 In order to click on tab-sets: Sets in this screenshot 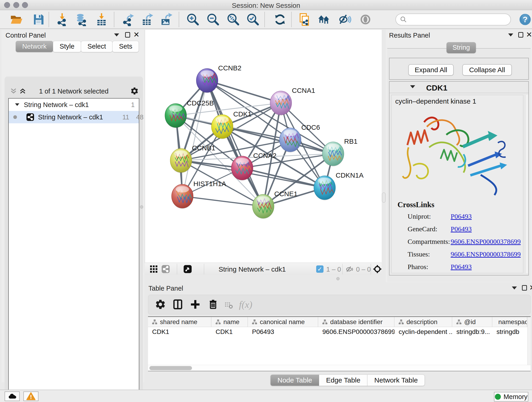, I will do `click(126, 47)`.